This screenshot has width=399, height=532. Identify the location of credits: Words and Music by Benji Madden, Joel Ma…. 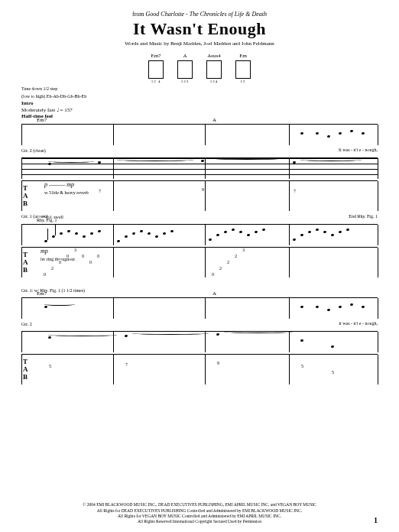
(200, 44).